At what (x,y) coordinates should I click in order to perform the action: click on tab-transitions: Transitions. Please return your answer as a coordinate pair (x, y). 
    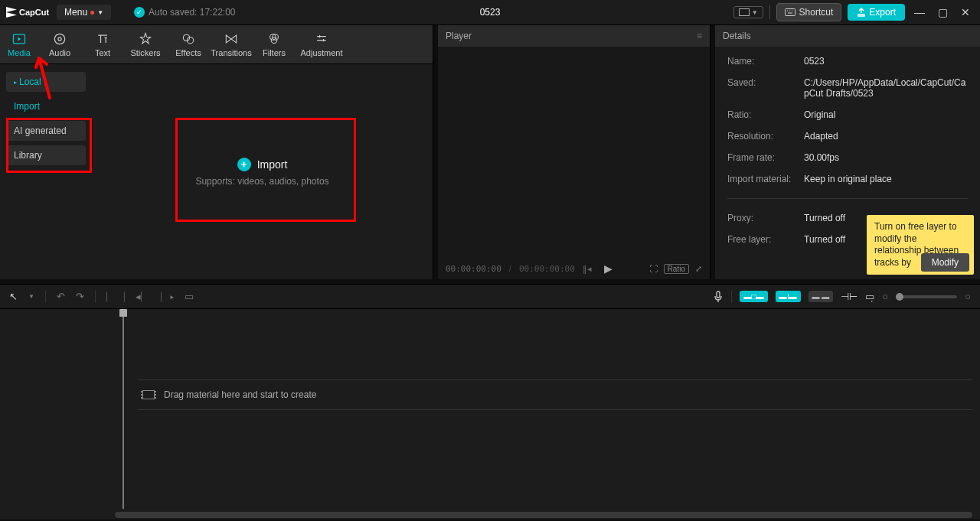
    Looking at the image, I should click on (231, 44).